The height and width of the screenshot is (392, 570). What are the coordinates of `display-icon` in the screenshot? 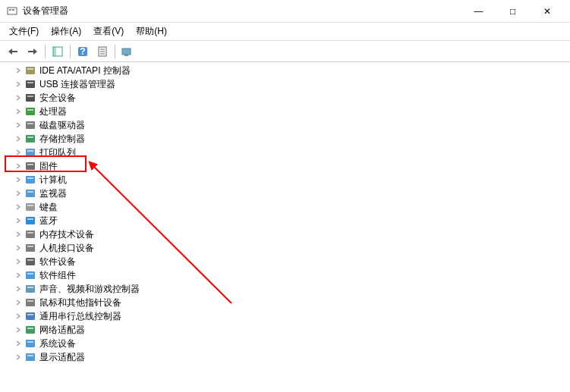 It's located at (30, 357).